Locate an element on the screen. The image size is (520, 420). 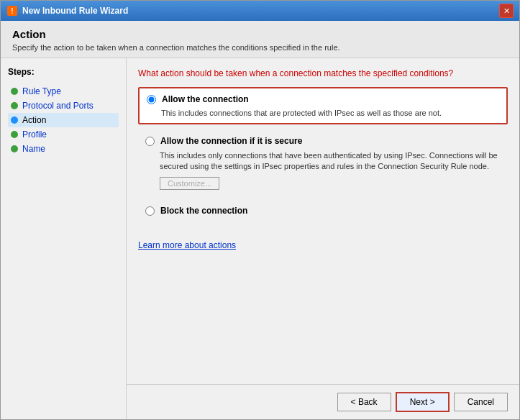
block-connection-label: Block the connection is located at coordinates (204, 211).